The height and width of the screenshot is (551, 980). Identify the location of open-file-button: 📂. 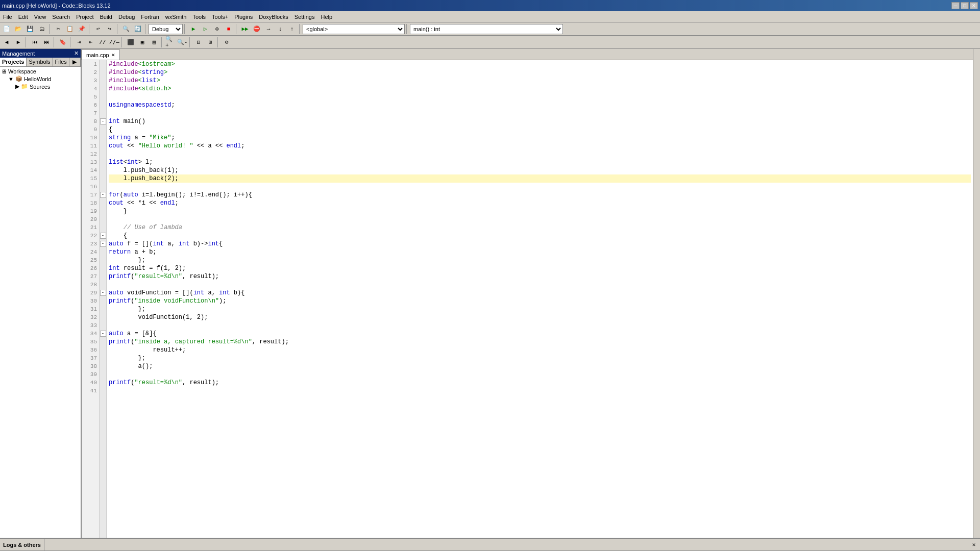
(18, 29).